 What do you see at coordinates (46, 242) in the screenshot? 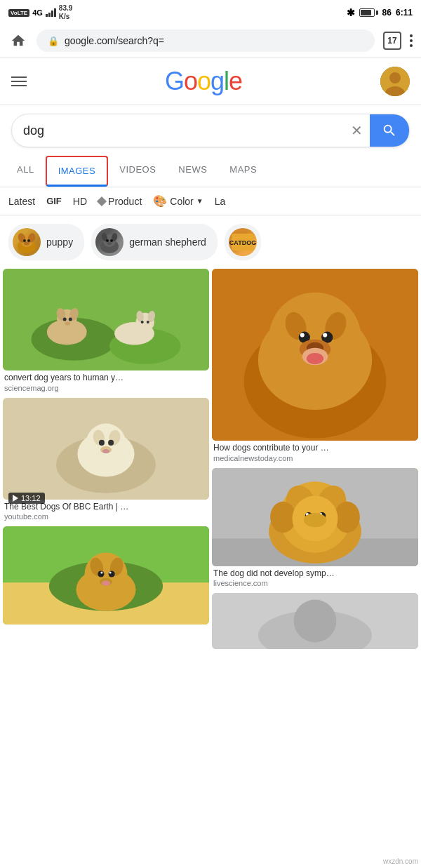
I see `suggestion-puppy: puppy` at bounding box center [46, 242].